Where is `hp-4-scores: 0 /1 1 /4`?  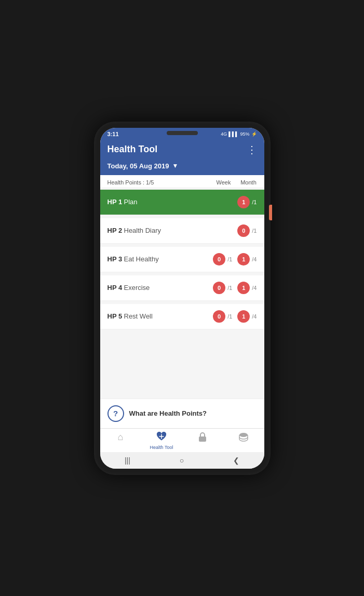
hp-4-scores: 0 /1 1 /4 is located at coordinates (235, 288).